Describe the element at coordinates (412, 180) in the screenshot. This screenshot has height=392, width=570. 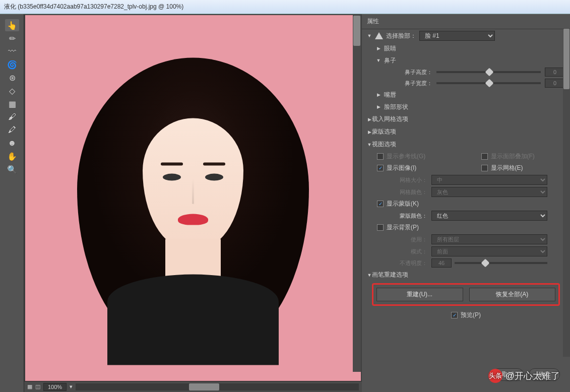
I see `mesh-size-label: 网格大小：` at that location.